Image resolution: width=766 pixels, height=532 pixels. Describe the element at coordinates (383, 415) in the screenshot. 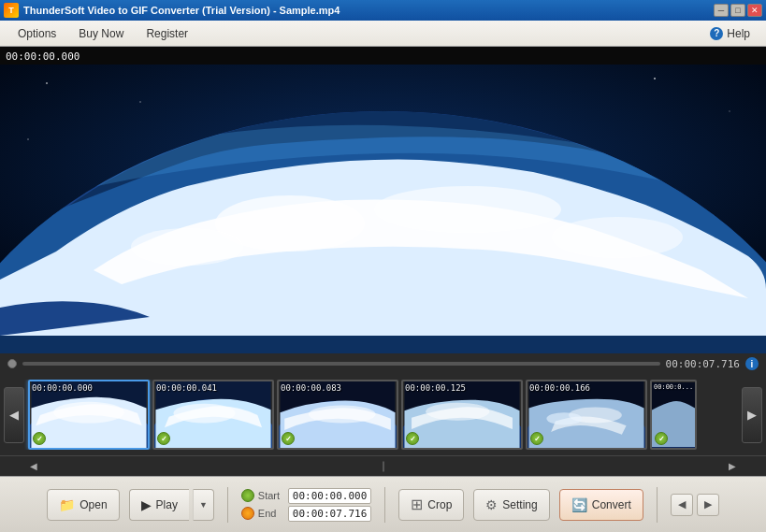

I see `filmstrip: 00:00:00.000 00:00:00.041` at that location.